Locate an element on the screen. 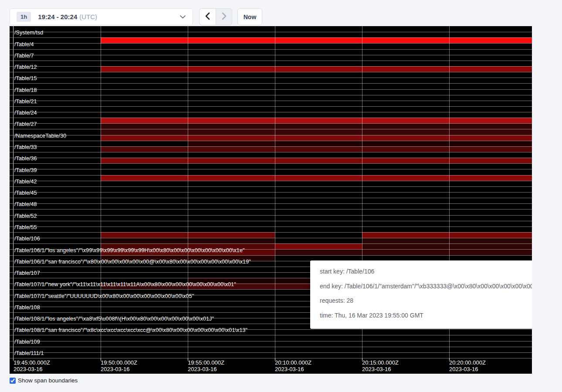 The height and width of the screenshot is (392, 562). now-button: Now is located at coordinates (250, 17).